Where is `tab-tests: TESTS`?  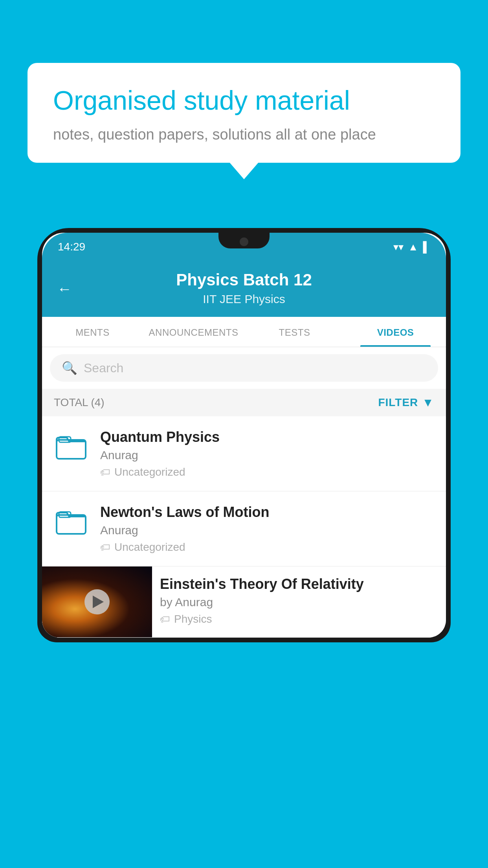
tab-tests: TESTS is located at coordinates (295, 332).